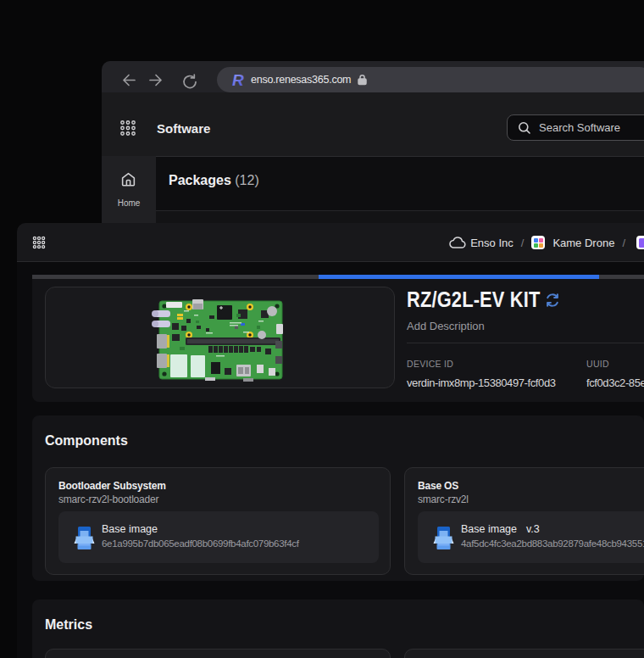 The height and width of the screenshot is (658, 644). What do you see at coordinates (238, 80) in the screenshot?
I see `svg-text: R` at bounding box center [238, 80].